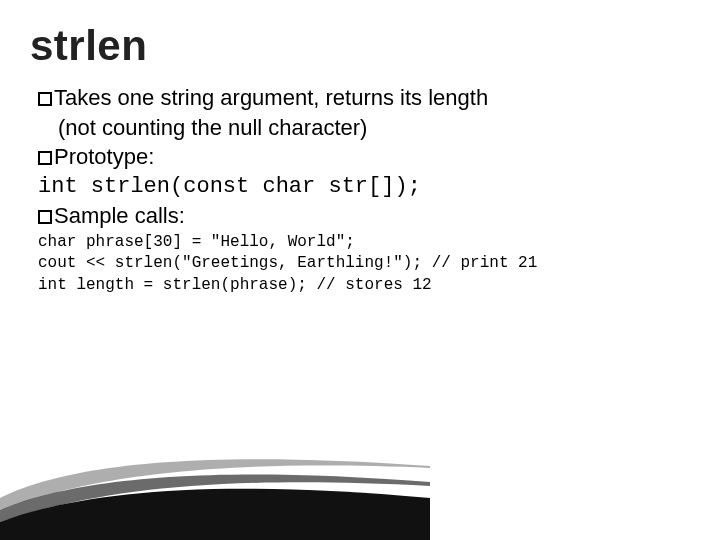 The width and height of the screenshot is (720, 540). What do you see at coordinates (300, 98) in the screenshot?
I see `bullet-1-rest: one string argument, returns its length` at bounding box center [300, 98].